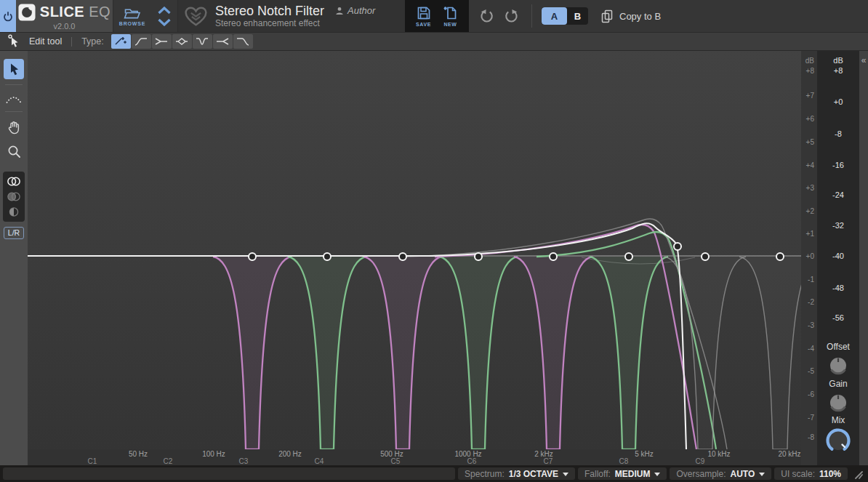 The height and width of the screenshot is (482, 868). What do you see at coordinates (222, 41) in the screenshot?
I see `type-button-high-shelf high-shelf-icon` at bounding box center [222, 41].